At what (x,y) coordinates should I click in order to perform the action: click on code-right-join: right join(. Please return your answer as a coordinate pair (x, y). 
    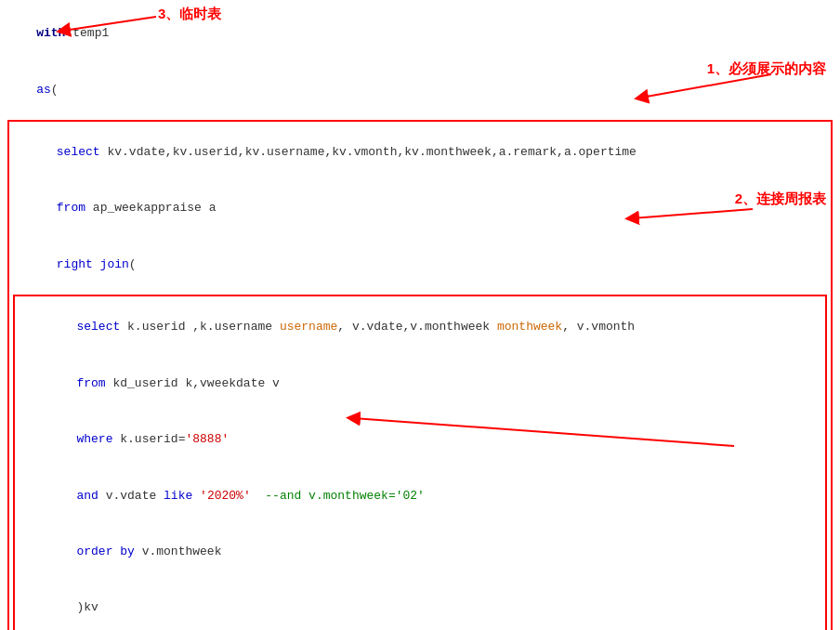
    Looking at the image, I should click on (420, 265).